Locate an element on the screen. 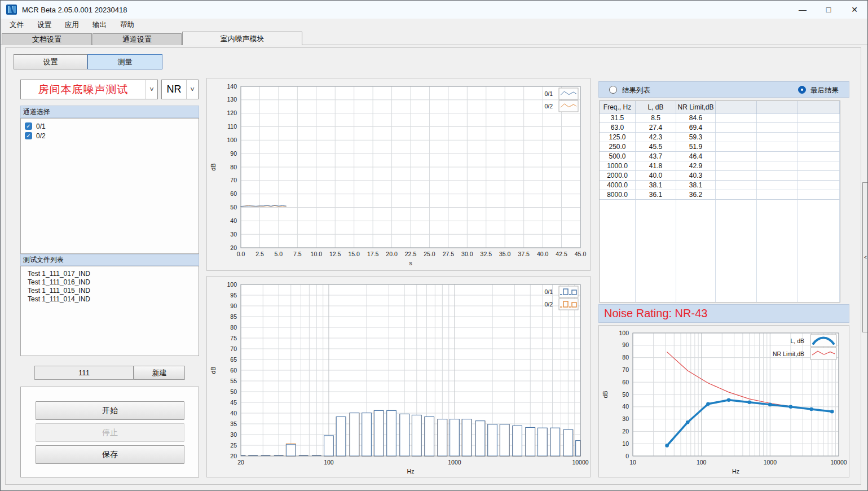  channel-item: ✓0/1 is located at coordinates (112, 126).